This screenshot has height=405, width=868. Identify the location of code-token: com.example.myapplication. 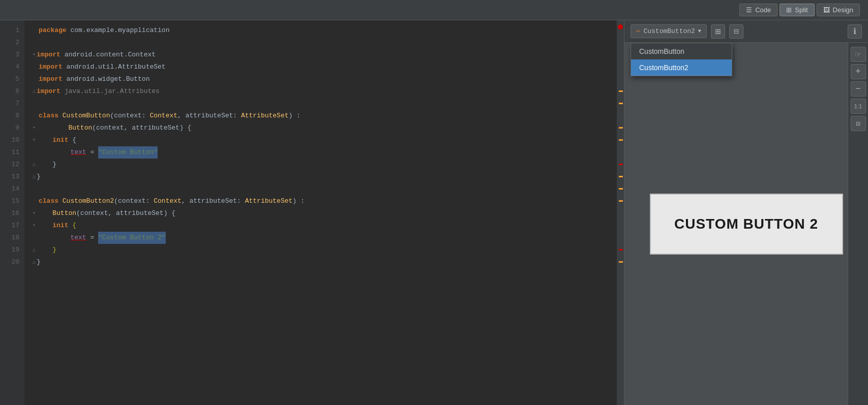
(120, 30).